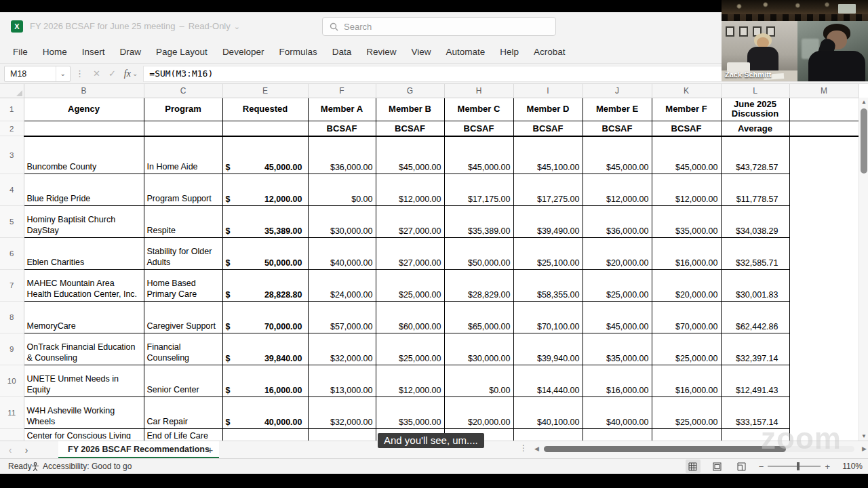 The height and width of the screenshot is (488, 868). I want to click on cell-member-a: $40,000.00, so click(342, 253).